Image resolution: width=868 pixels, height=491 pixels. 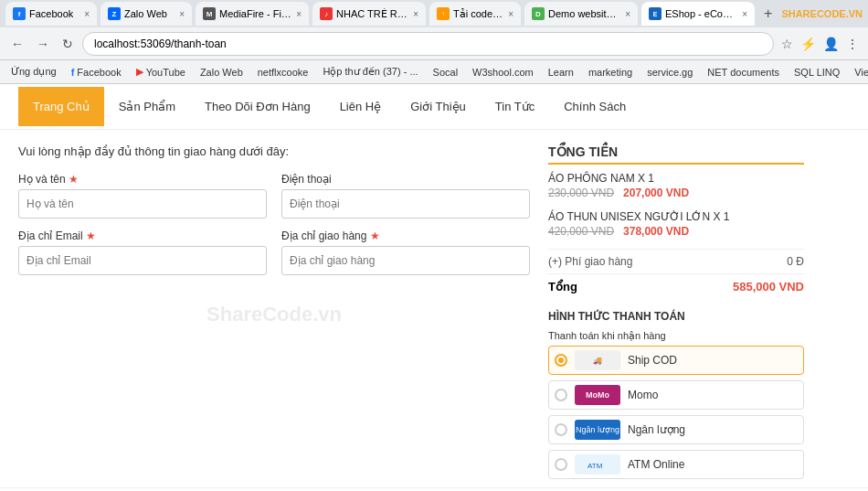 What do you see at coordinates (416, 15) in the screenshot?
I see `tab-nhac-close: ×` at bounding box center [416, 15].